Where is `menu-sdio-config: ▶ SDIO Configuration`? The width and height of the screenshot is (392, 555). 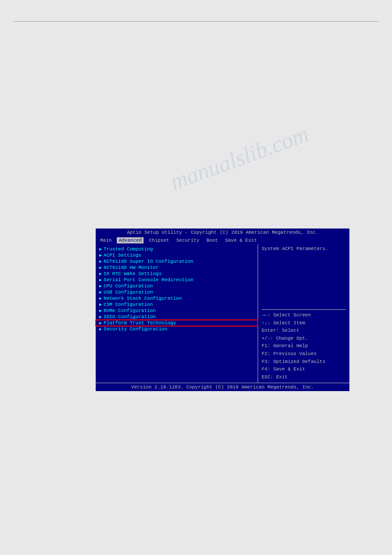
menu-sdio-config: ▶ SDIO Configuration is located at coordinates (176, 317).